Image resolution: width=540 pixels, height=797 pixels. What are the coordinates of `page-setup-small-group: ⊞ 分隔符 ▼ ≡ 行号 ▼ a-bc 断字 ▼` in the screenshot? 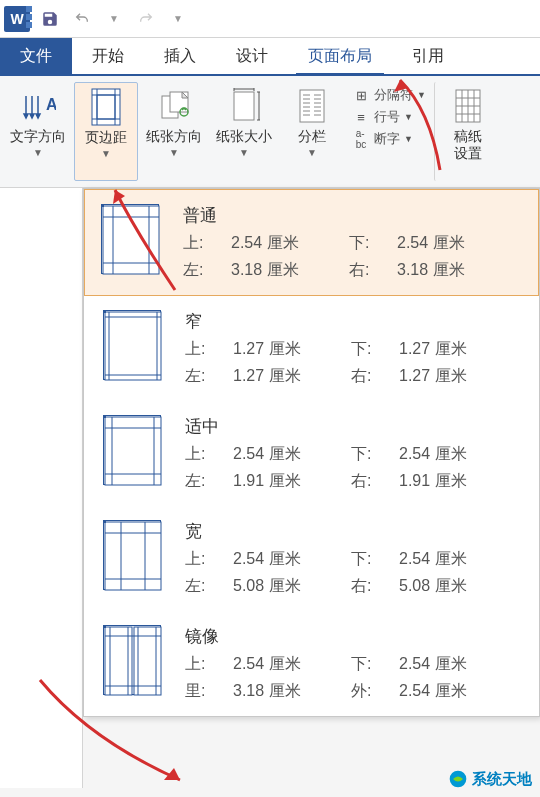 It's located at (389, 132).